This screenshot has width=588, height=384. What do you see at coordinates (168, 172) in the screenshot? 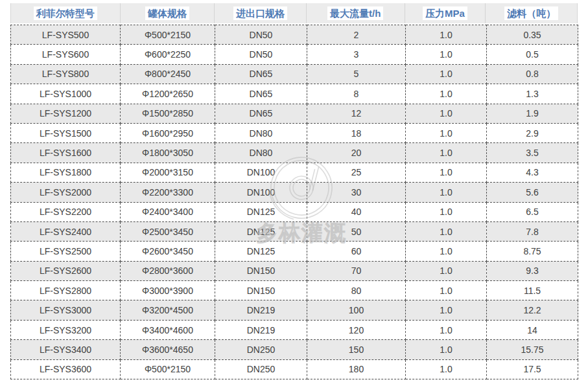
I see `table-cell: Φ2000*3150` at bounding box center [168, 172].